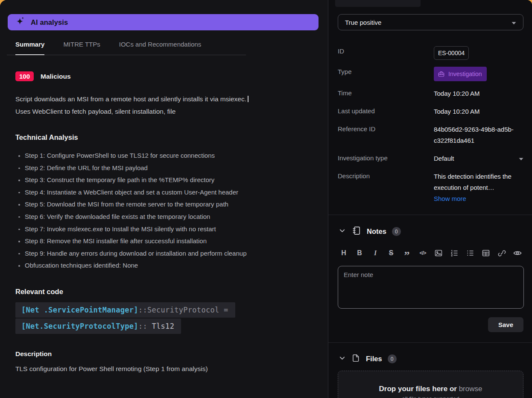  What do you see at coordinates (423, 253) in the screenshot?
I see `code-icon: </>` at bounding box center [423, 253].